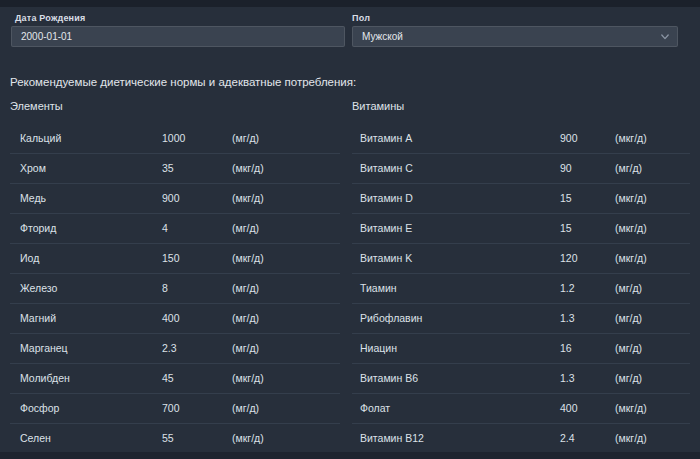 The image size is (700, 459). I want to click on bottom-strip, so click(350, 456).